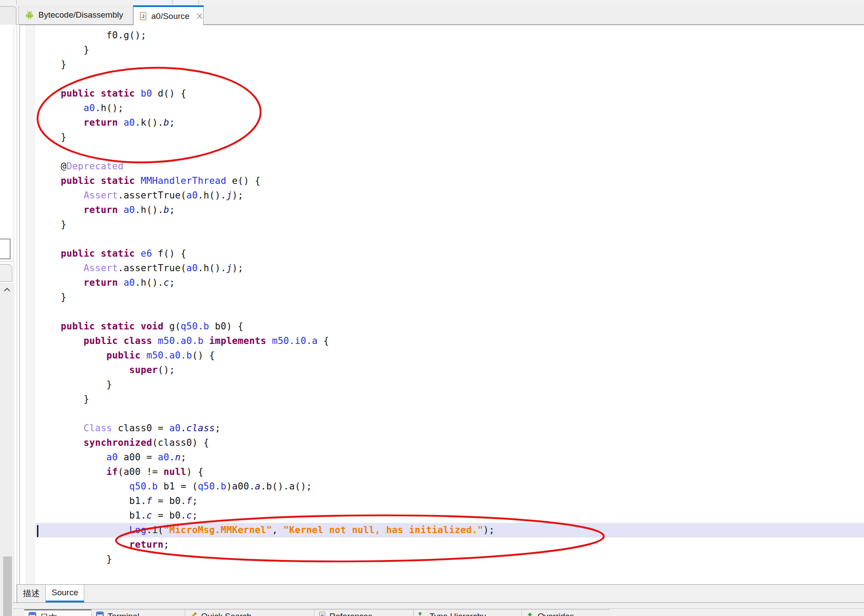 The height and width of the screenshot is (616, 864). What do you see at coordinates (450, 370) in the screenshot?
I see `code-line: super();` at bounding box center [450, 370].